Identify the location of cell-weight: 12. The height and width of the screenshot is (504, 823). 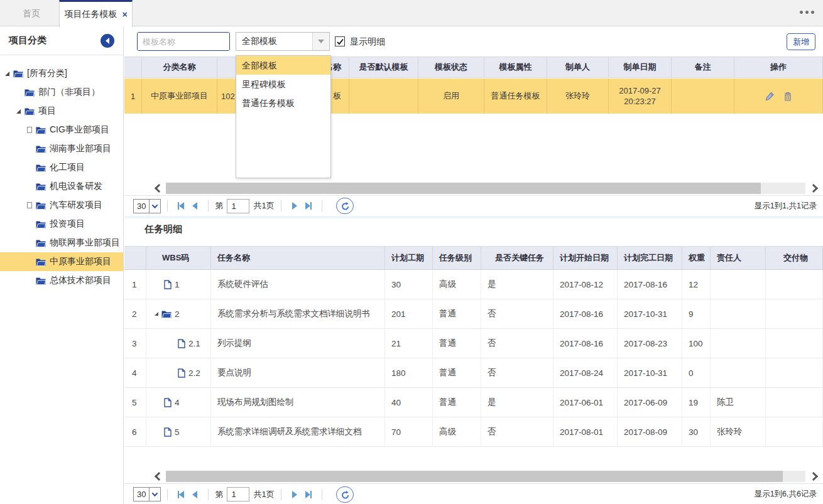
(696, 284).